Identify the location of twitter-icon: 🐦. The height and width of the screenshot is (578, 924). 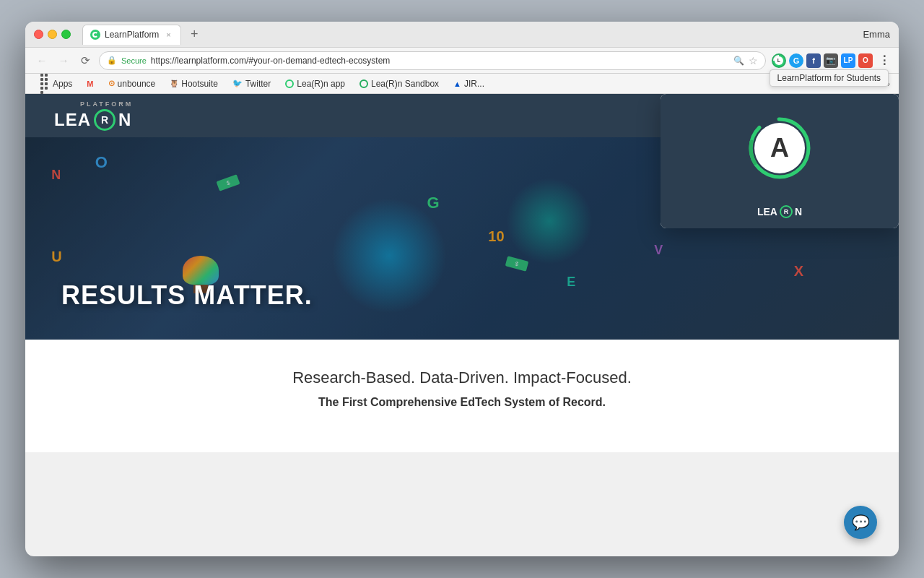
(237, 84).